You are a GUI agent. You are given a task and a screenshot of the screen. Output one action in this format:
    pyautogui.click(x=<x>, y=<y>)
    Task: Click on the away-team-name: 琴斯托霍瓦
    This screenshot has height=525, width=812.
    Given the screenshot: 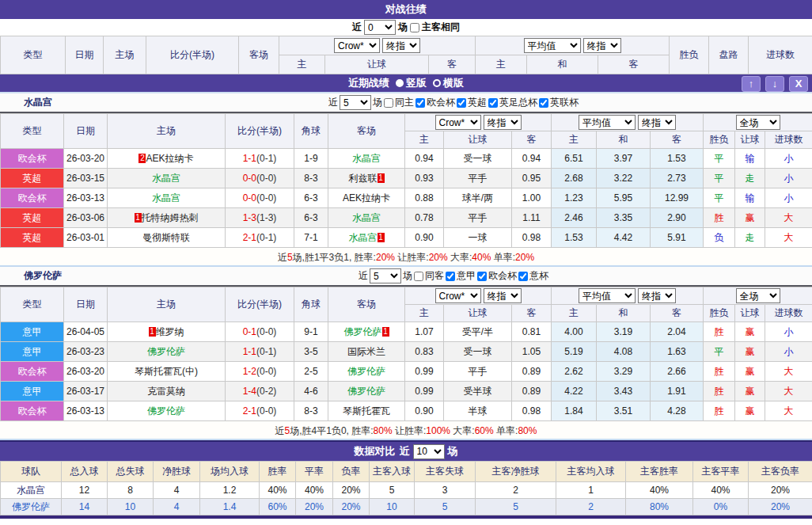 What is the action you would take?
    pyautogui.click(x=366, y=411)
    